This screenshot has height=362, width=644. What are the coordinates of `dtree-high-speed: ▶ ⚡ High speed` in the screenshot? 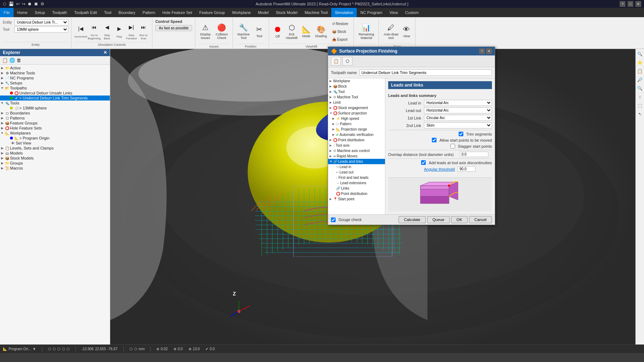 It's located at (356, 119).